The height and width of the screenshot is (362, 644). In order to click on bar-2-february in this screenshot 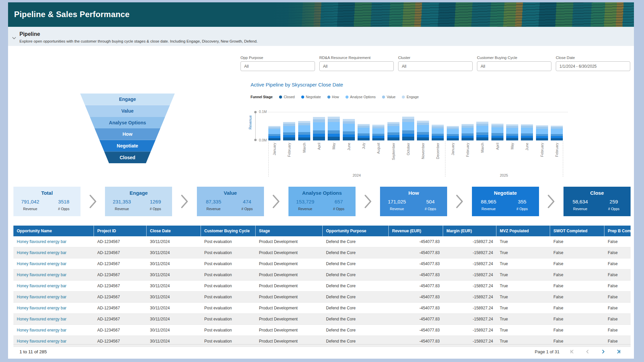, I will do `click(289, 131)`.